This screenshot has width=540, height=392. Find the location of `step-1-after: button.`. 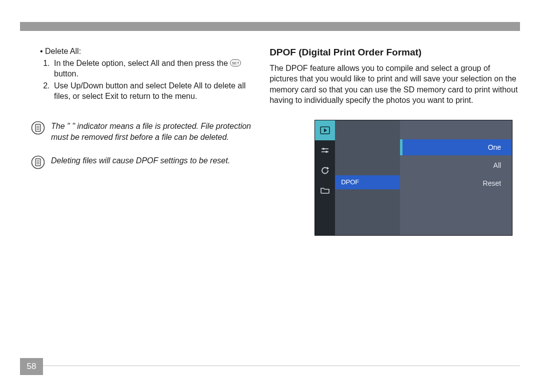

step-1-after: button. is located at coordinates (66, 74).